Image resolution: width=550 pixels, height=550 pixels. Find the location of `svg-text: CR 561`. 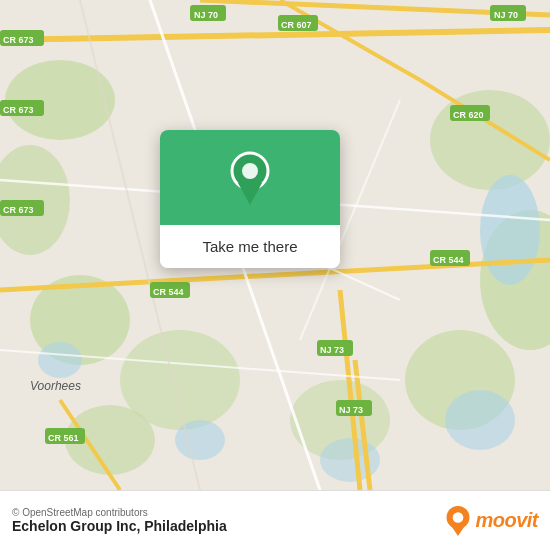

svg-text: CR 561 is located at coordinates (64, 438).